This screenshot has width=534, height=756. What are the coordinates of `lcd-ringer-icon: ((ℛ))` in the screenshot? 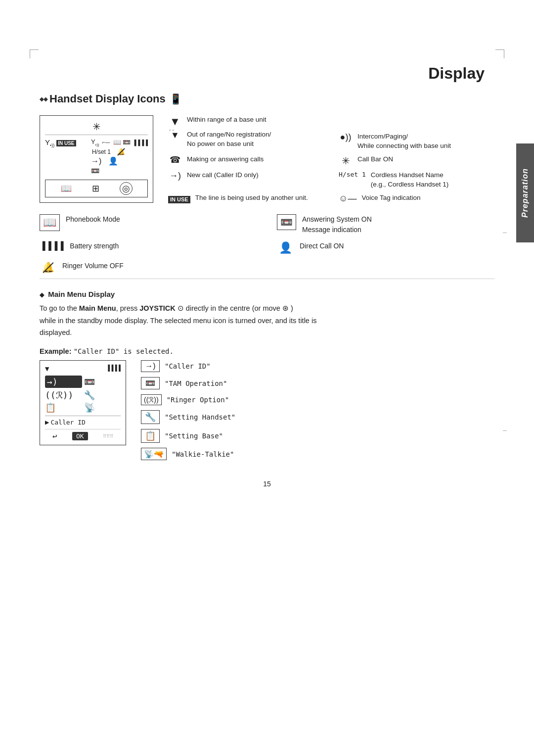 It's located at (59, 395).